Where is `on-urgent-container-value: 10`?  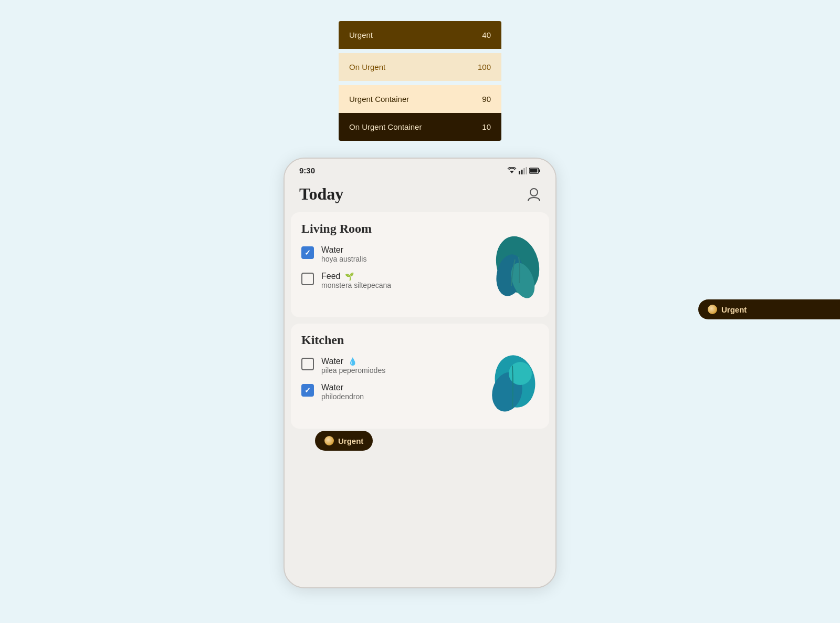
on-urgent-container-value: 10 is located at coordinates (486, 127).